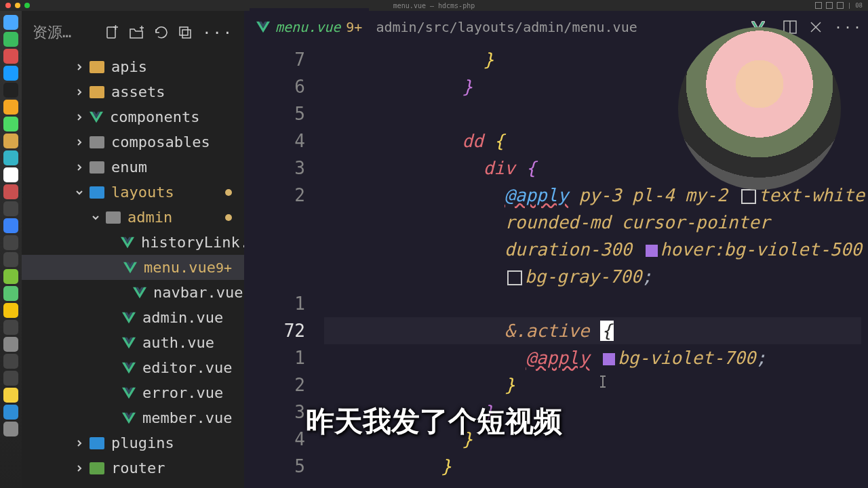 The height and width of the screenshot is (488, 868). I want to click on collapse-icon, so click(185, 33).